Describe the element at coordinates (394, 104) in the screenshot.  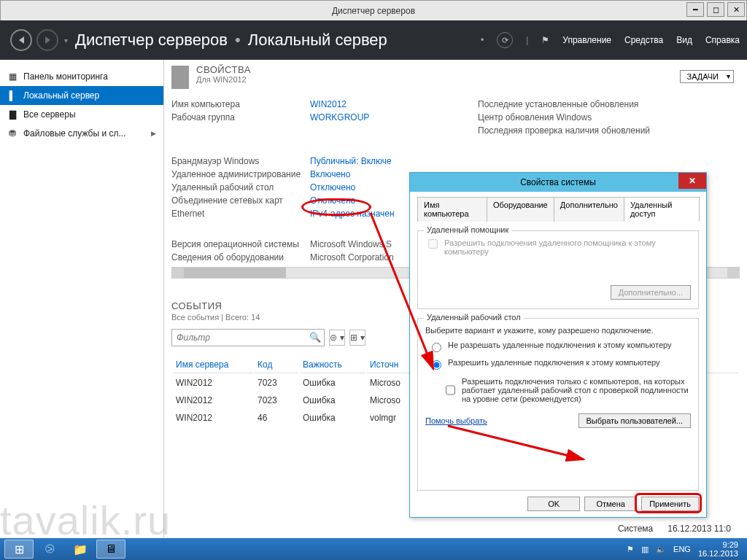
I see `prop-value-computer-name: WIN2012` at that location.